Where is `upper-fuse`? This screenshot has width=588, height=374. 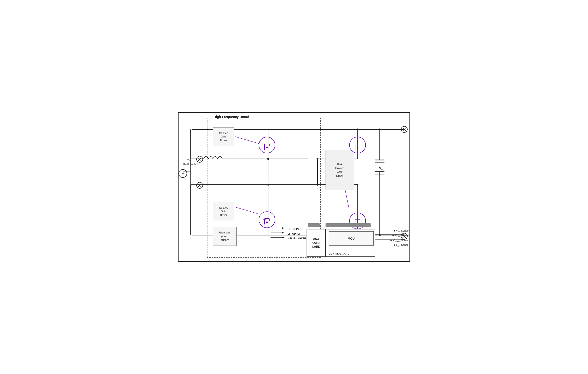
upper-fuse is located at coordinates (200, 159).